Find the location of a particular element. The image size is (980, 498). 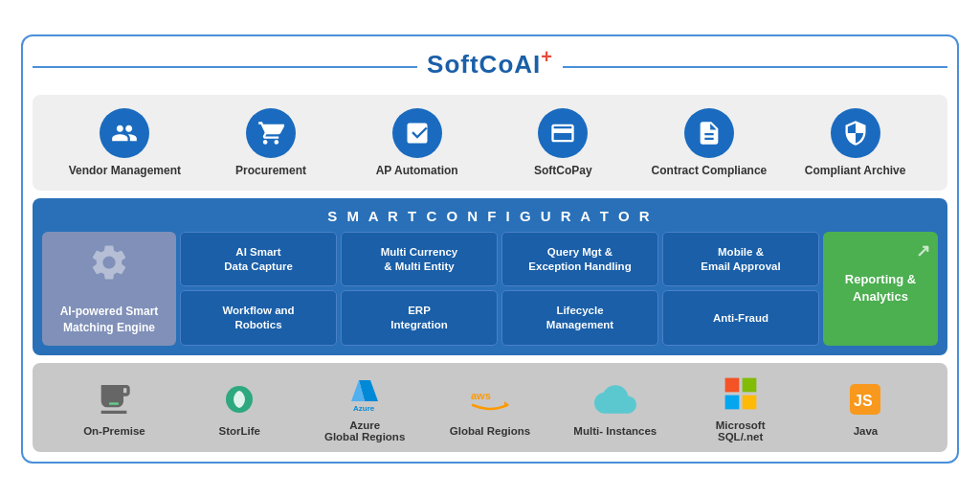

reporting-analytics-cell: ↗ Reporting & Analytics is located at coordinates (880, 289).